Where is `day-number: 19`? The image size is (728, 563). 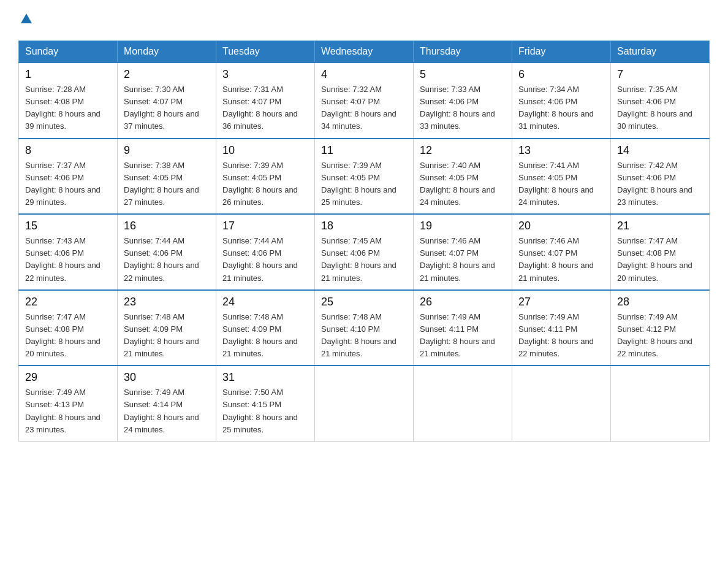
day-number: 19 is located at coordinates (463, 226).